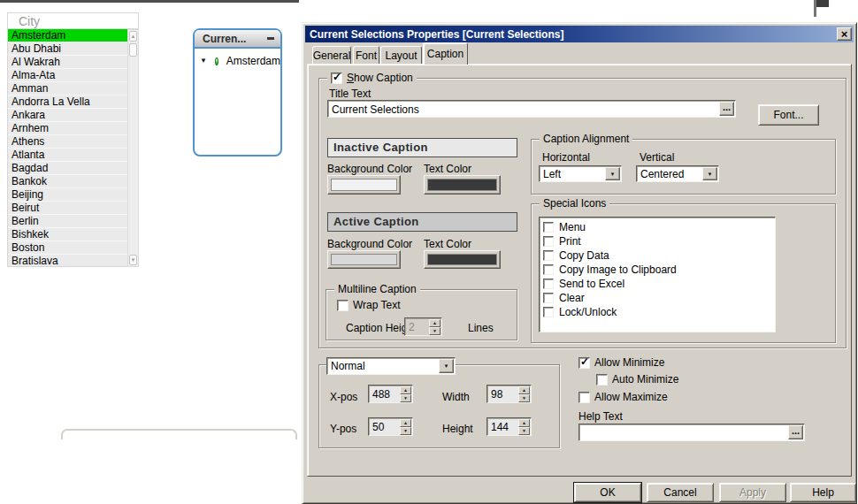 Image resolution: width=858 pixels, height=504 pixels. Describe the element at coordinates (67, 141) in the screenshot. I see `city-list-item: Athens` at that location.